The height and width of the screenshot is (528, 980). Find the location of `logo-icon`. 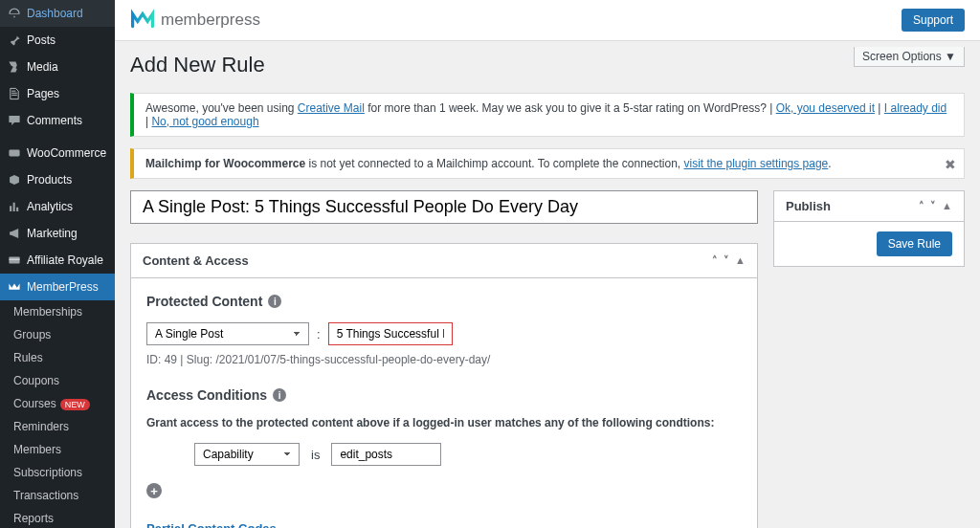

logo-icon is located at coordinates (143, 20).